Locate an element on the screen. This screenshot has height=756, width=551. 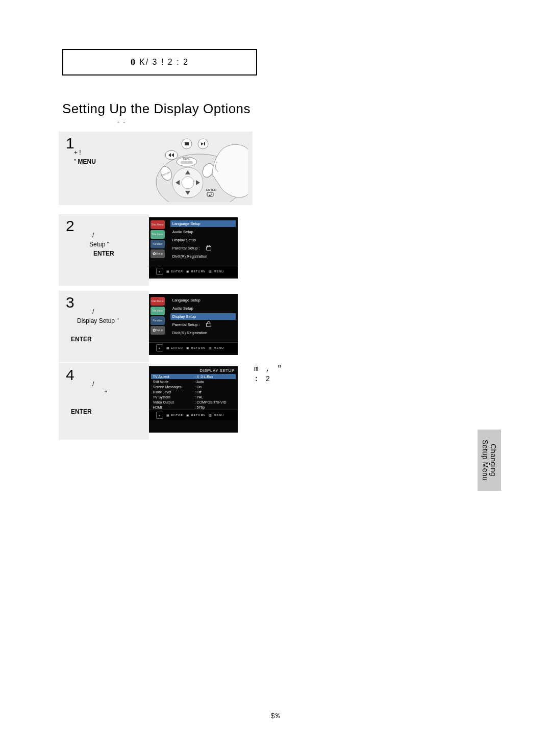
section-side-tab: Changing Setup Menu is located at coordinates (489, 460).